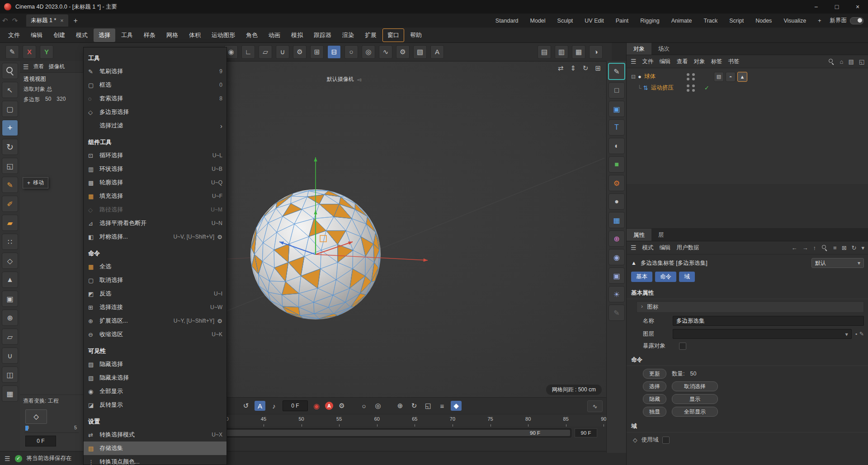  What do you see at coordinates (665, 248) in the screenshot?
I see `am-menu-edit: 编辑` at bounding box center [665, 248].